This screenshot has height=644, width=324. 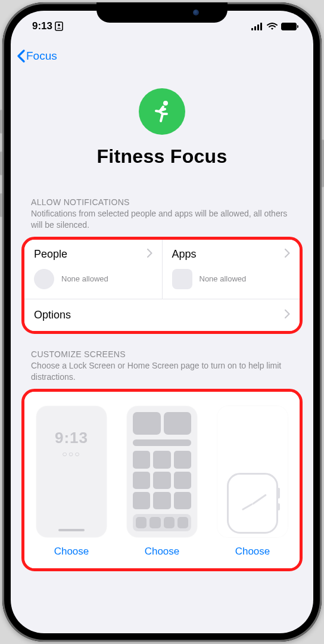 What do you see at coordinates (162, 56) in the screenshot?
I see `nav-bar: Focus` at bounding box center [162, 56].